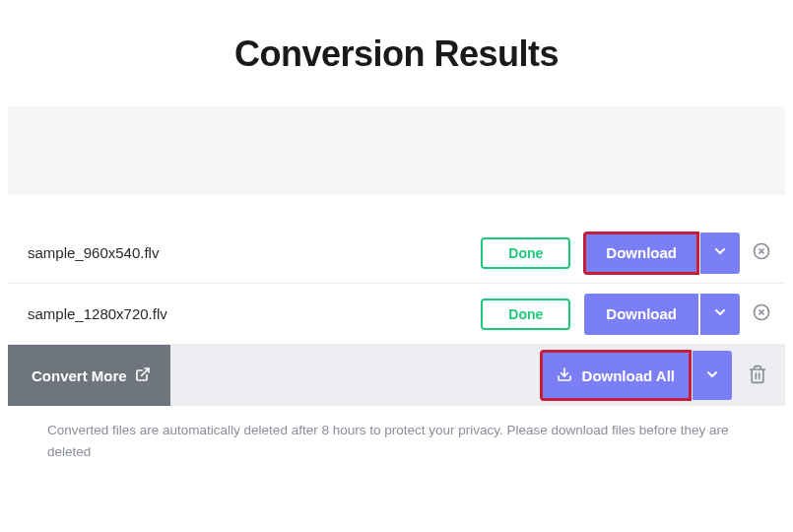 Image resolution: width=793 pixels, height=532 pixels. Describe the element at coordinates (416, 441) in the screenshot. I see `retention-notice: Converted files are automatically delete…` at that location.